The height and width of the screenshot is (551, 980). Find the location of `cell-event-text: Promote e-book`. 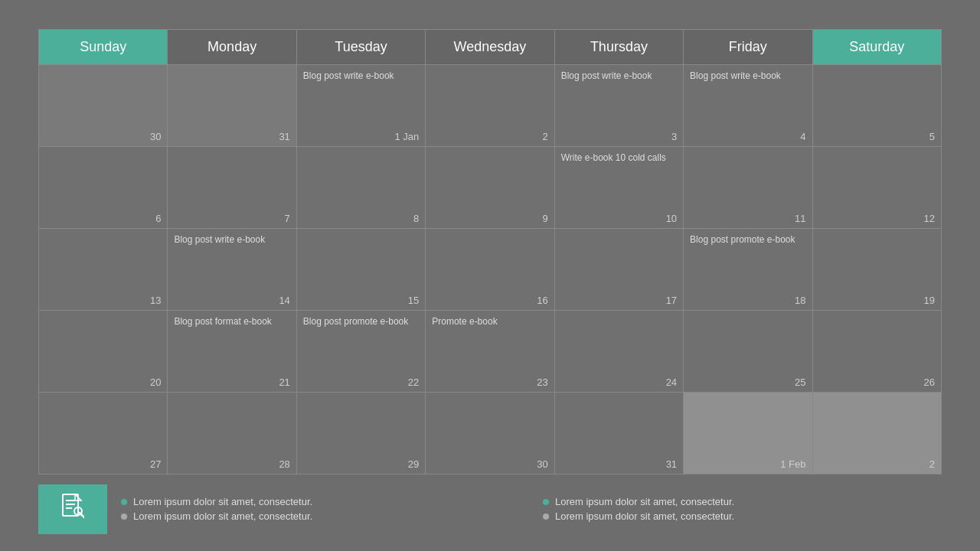

cell-event-text: Promote e-book is located at coordinates (464, 321).